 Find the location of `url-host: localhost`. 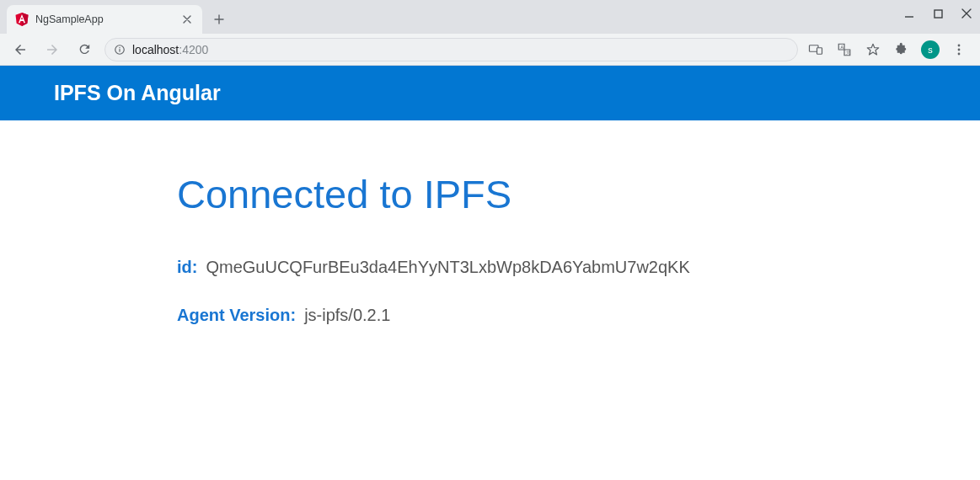

url-host: localhost is located at coordinates (155, 50).